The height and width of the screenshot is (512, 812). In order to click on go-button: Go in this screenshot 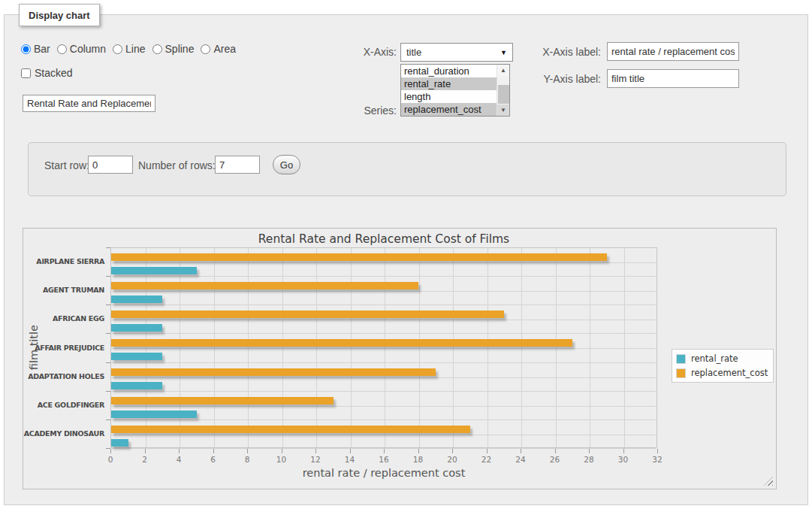, I will do `click(287, 165)`.